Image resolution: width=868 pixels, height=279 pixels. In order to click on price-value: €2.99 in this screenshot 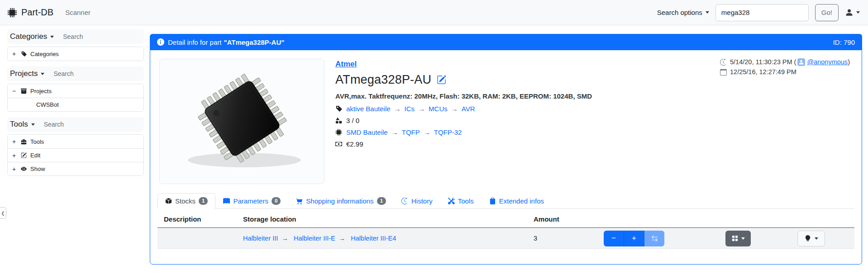, I will do `click(355, 144)`.